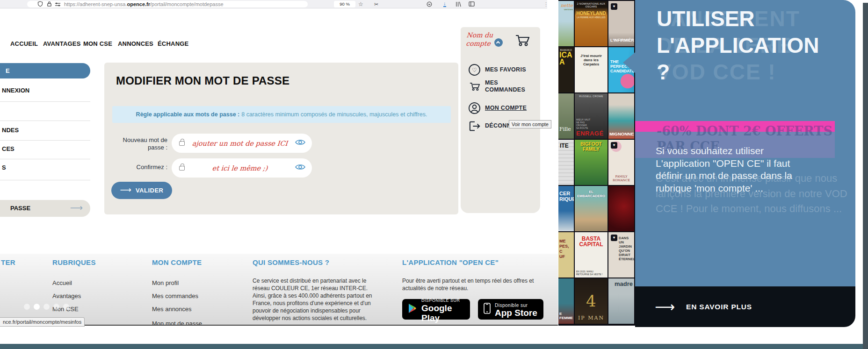 This screenshot has height=349, width=868. What do you see at coordinates (471, 4) in the screenshot?
I see `sidebar-toggle-icon` at bounding box center [471, 4].